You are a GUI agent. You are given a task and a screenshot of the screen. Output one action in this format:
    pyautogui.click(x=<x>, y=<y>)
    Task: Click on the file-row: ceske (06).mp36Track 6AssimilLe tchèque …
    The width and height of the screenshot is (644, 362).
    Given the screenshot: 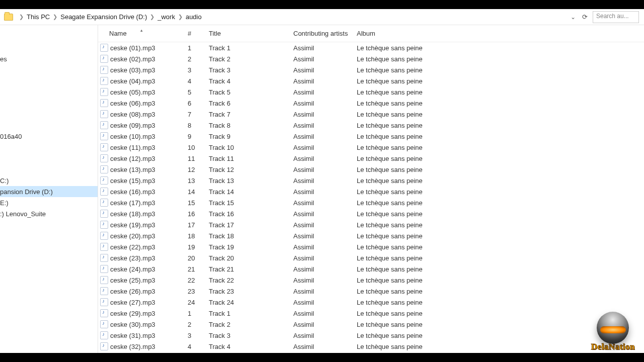 What is the action you would take?
    pyautogui.click(x=371, y=103)
    